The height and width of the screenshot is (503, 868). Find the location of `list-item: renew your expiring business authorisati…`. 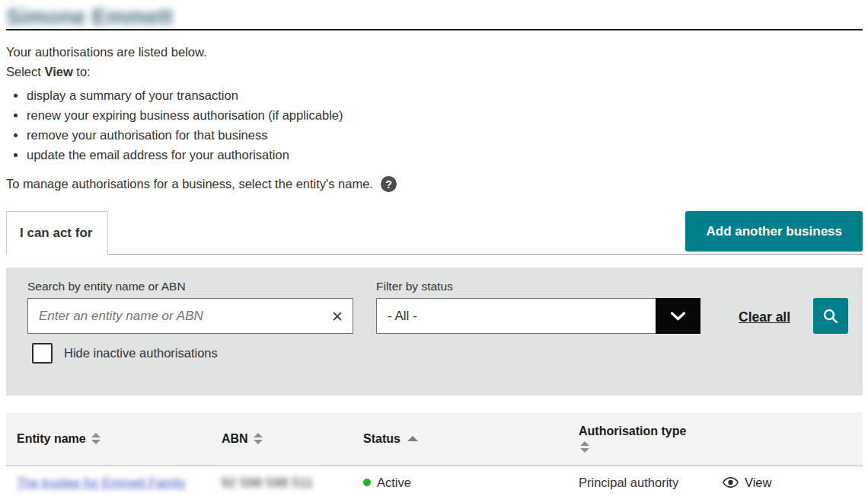

list-item: renew your expiring business authorisati… is located at coordinates (445, 115).